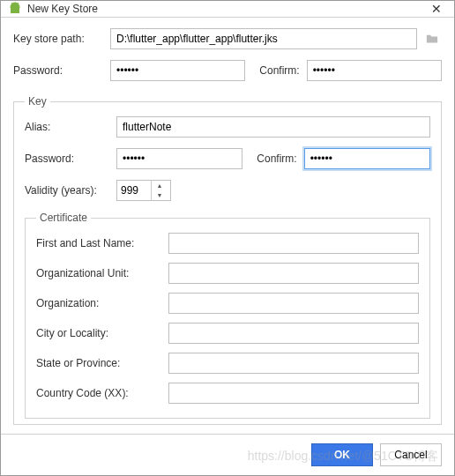 This screenshot has height=476, width=455. Describe the element at coordinates (436, 9) in the screenshot. I see `close-icon: ✕` at that location.